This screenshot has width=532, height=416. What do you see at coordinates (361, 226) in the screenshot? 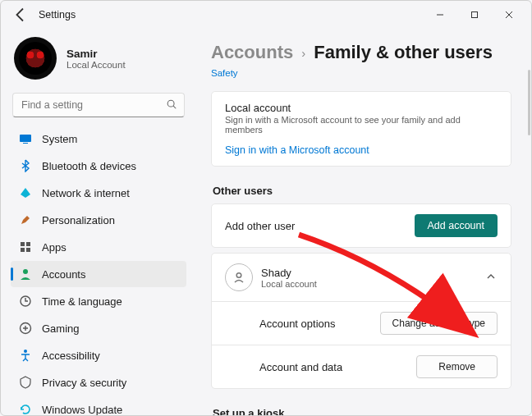
I see `other-users-panel: Add other user Add account` at bounding box center [361, 226].